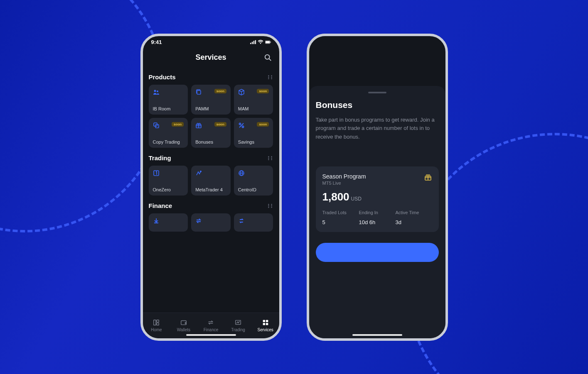 Image resolution: width=588 pixels, height=374 pixels. What do you see at coordinates (377, 42) in the screenshot?
I see `status-bar` at bounding box center [377, 42].